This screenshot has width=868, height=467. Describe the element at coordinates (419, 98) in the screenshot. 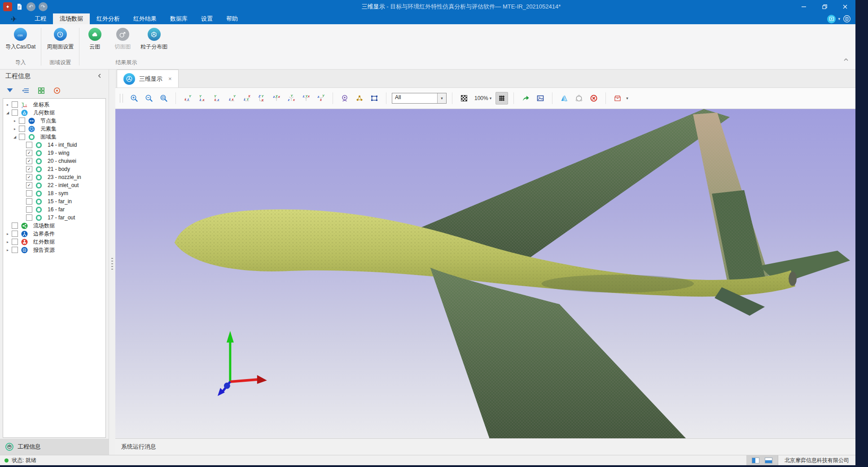

I see `display-filter-combobox: All ▾` at that location.